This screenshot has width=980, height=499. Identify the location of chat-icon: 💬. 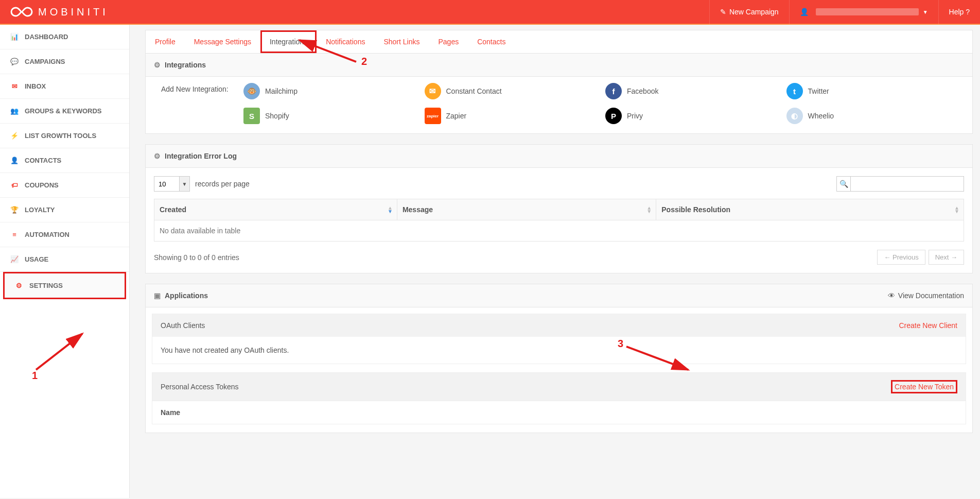
(14, 62).